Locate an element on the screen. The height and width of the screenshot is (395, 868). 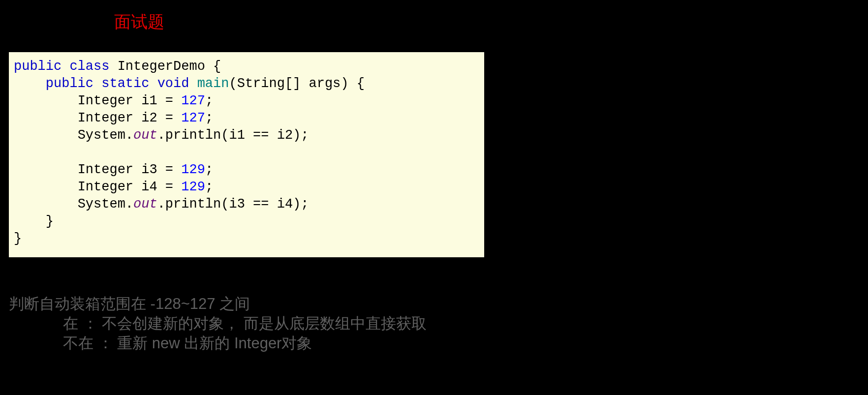
code-text: Integer i4 = is located at coordinates (130, 187).